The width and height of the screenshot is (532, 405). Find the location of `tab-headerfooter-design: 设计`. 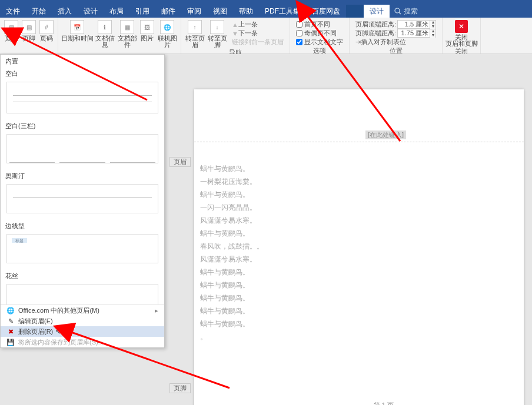

tab-headerfooter-design: 设计 is located at coordinates (377, 11).